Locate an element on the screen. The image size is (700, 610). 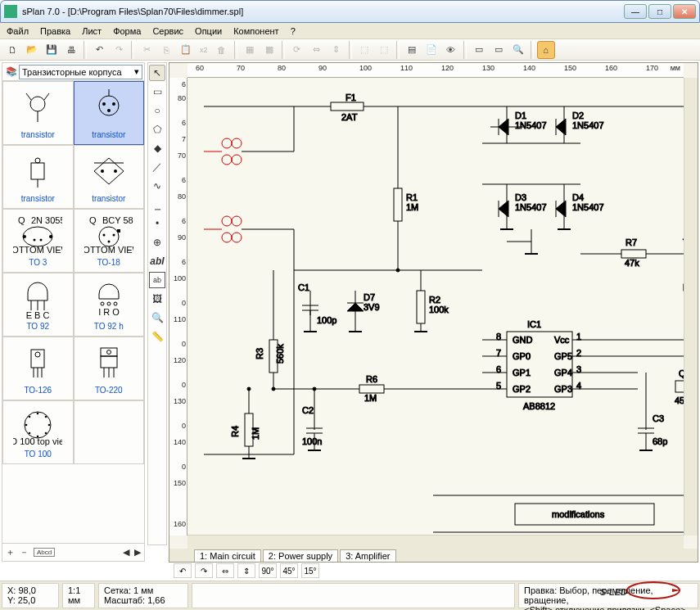
list-icon: 📄 is located at coordinates (431, 50).